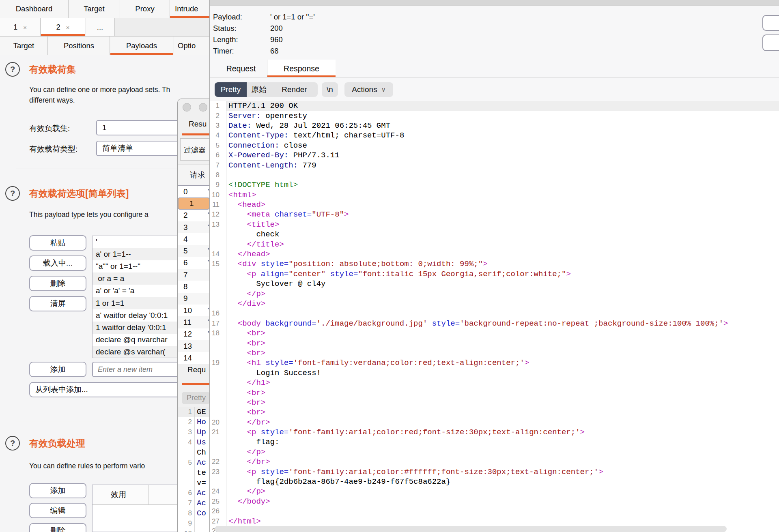 The image size is (779, 532). I want to click on results-tab: Resu, so click(198, 124).